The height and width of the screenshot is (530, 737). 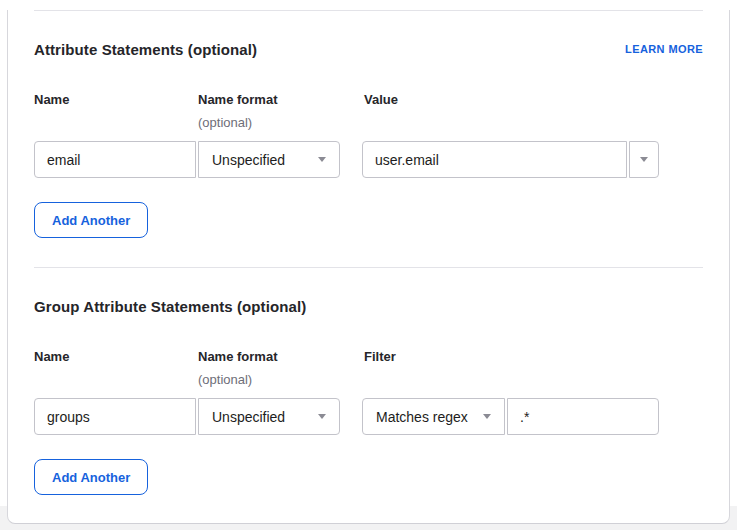 I want to click on value-combobox, so click(x=510, y=160).